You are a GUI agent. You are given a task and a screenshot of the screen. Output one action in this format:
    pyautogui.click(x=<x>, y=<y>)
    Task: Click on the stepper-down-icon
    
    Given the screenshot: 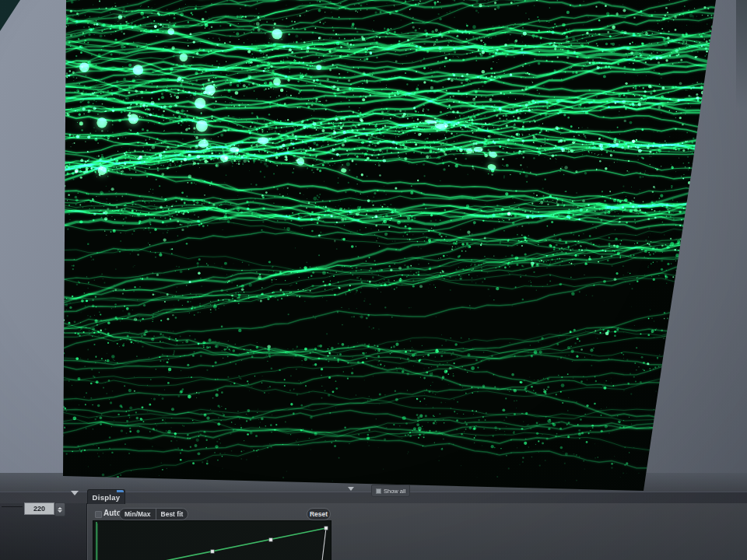 What is the action you would take?
    pyautogui.click(x=60, y=512)
    